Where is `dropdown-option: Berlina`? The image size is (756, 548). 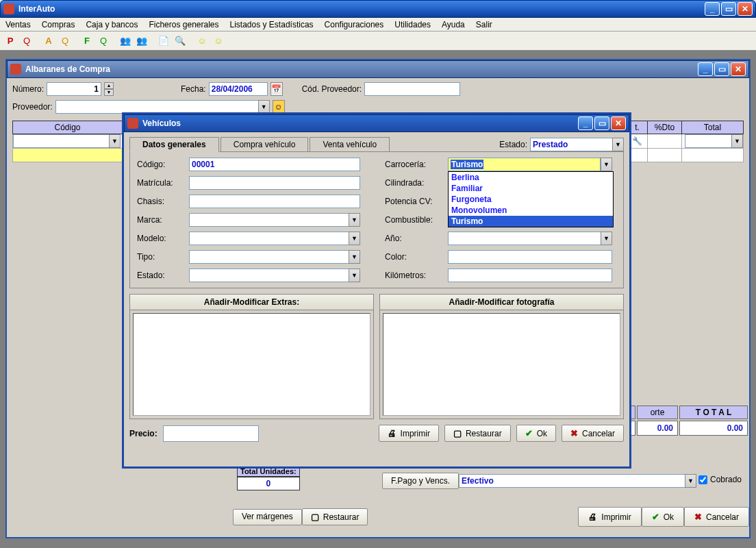
dropdown-option: Berlina is located at coordinates (531, 177).